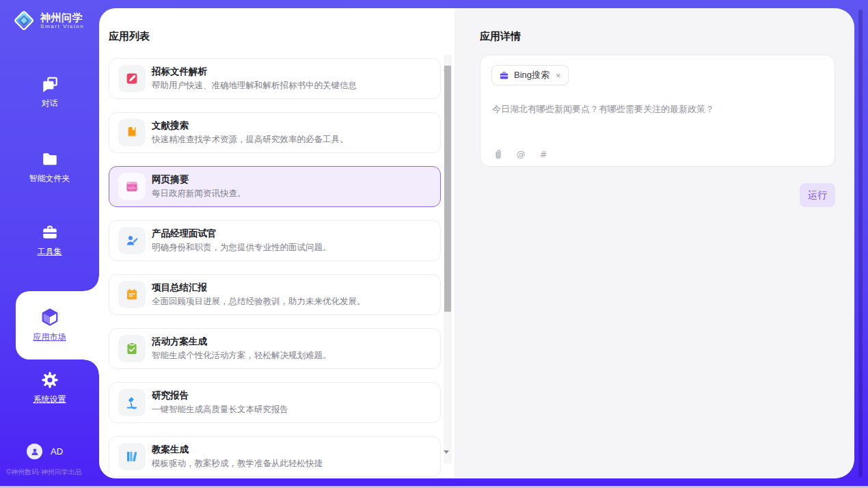 The image size is (868, 488). Describe the element at coordinates (250, 126) in the screenshot. I see `app-item-title: 文献搜索` at that location.